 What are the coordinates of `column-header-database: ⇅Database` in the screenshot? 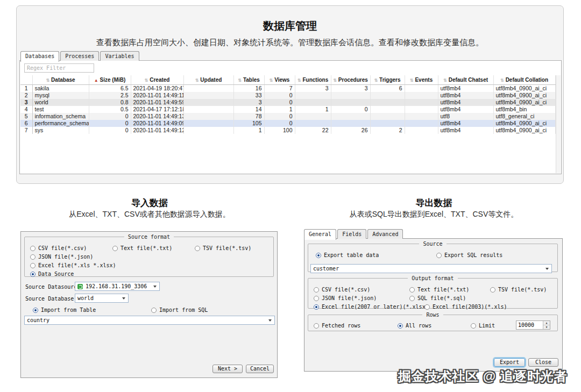 It's located at (60, 80).